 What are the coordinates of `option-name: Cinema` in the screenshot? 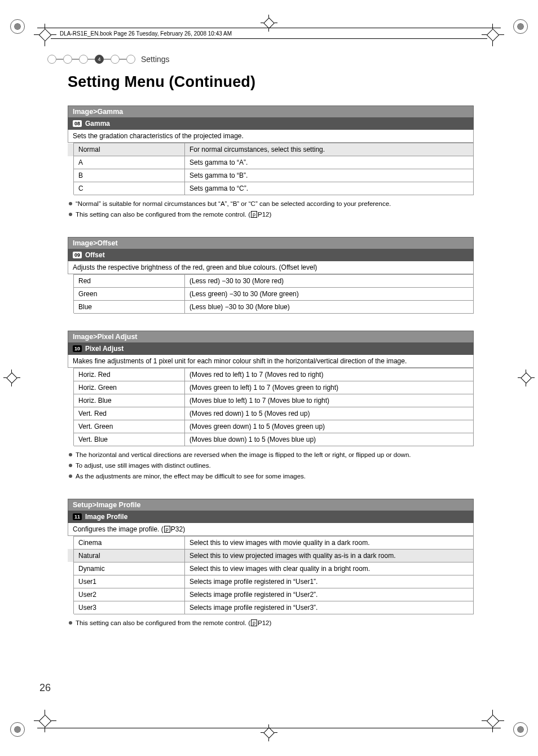 It's located at (130, 543).